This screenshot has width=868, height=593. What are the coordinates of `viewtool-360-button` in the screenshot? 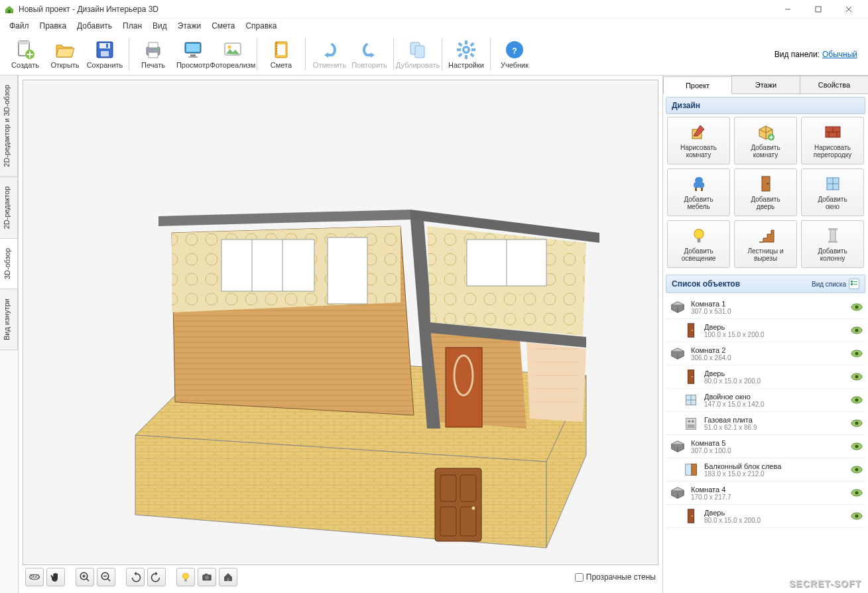 It's located at (34, 577).